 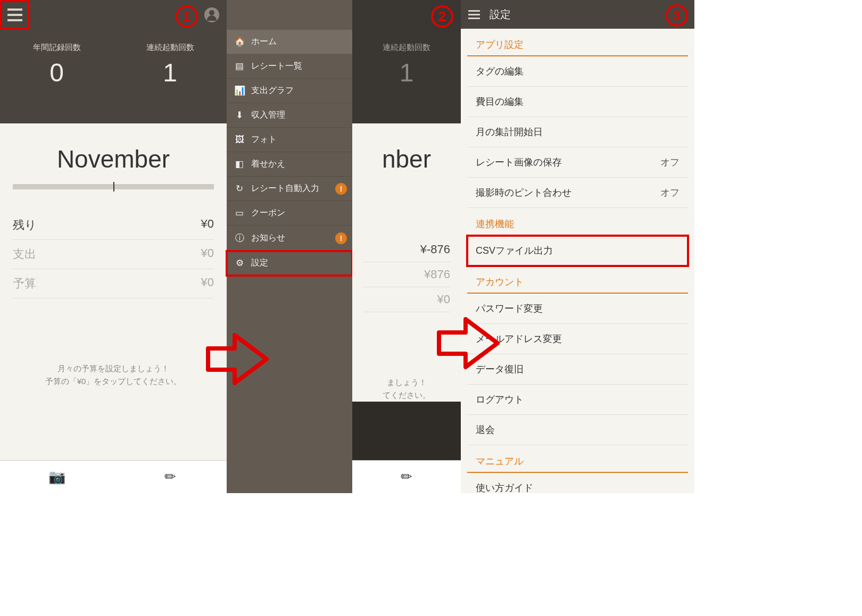 What do you see at coordinates (578, 222) in the screenshot?
I see `section-header: 連携機能` at bounding box center [578, 222].